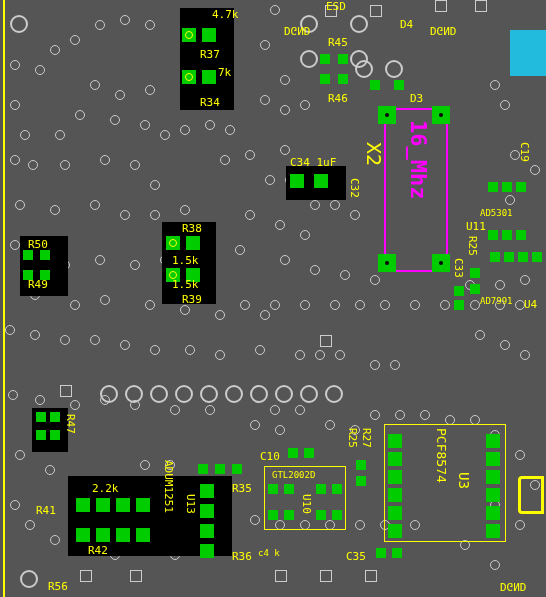  Describe the element at coordinates (366, 438) in the screenshot. I see `r27-ref: R27` at that location.